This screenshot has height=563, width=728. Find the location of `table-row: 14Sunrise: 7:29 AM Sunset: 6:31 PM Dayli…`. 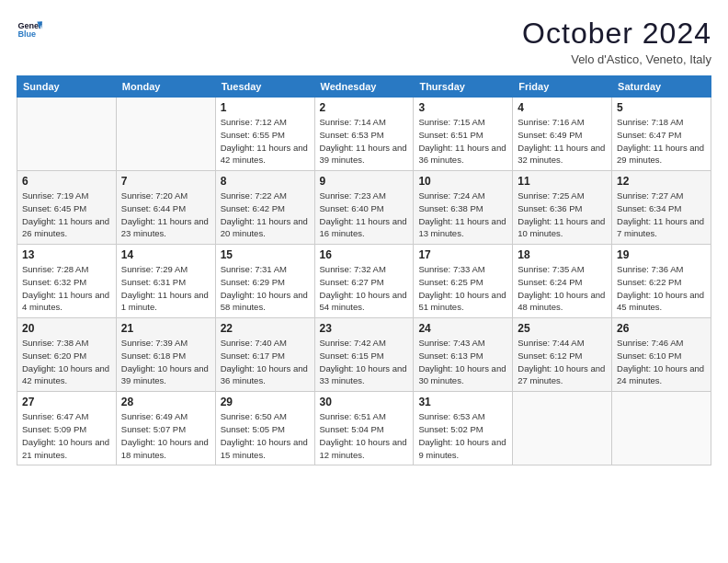

table-row: 14Sunrise: 7:29 AM Sunset: 6:31 PM Dayli… is located at coordinates (165, 282).